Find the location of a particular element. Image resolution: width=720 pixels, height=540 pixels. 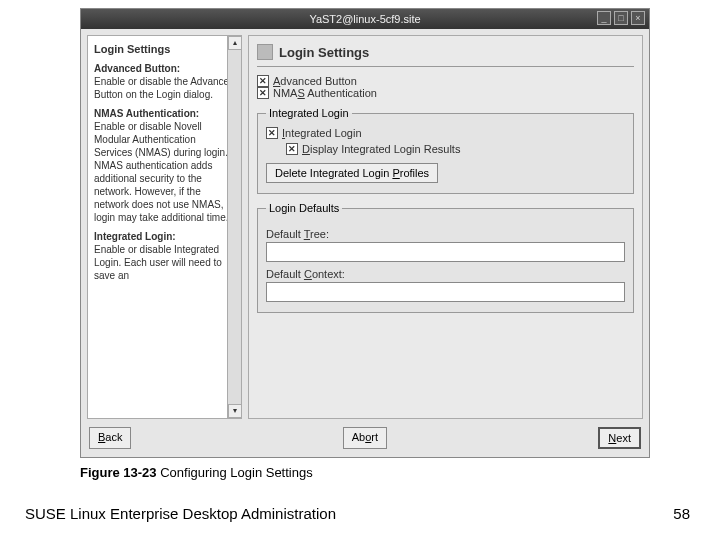

delete-profiles-row: Delete Integrated Login Profiles is located at coordinates (446, 173).